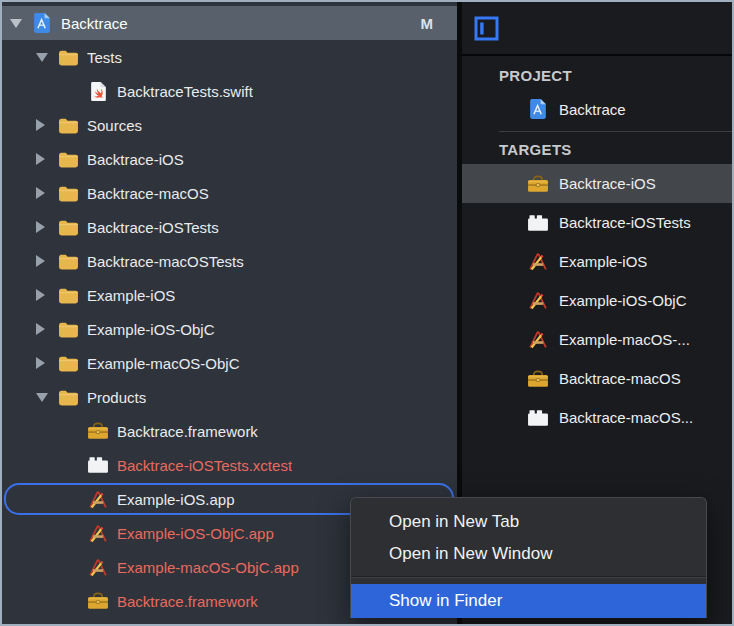 Image resolution: width=734 pixels, height=626 pixels. What do you see at coordinates (230, 91) in the screenshot?
I see `navigator-row: BacktraceTests.swift` at bounding box center [230, 91].